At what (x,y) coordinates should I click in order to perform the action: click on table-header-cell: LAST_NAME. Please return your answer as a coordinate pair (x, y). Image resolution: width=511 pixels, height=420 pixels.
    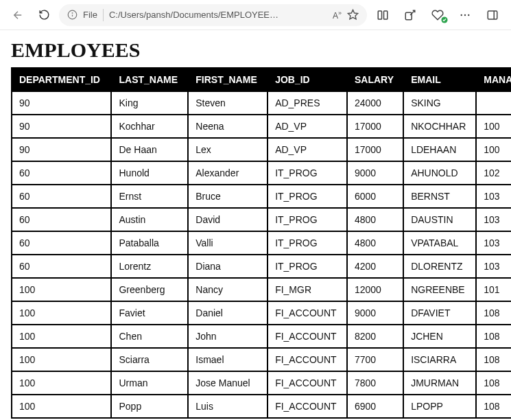
    Looking at the image, I should click on (150, 80).